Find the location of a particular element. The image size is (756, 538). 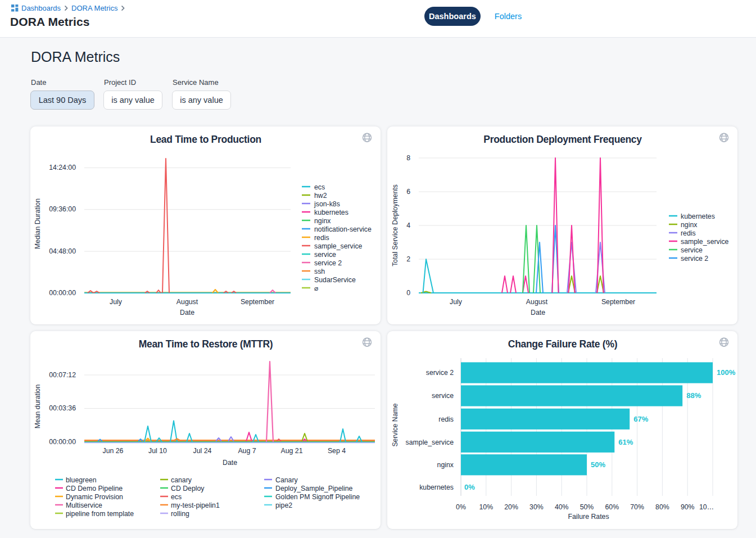

svg-text: pipeline from template is located at coordinates (100, 514).